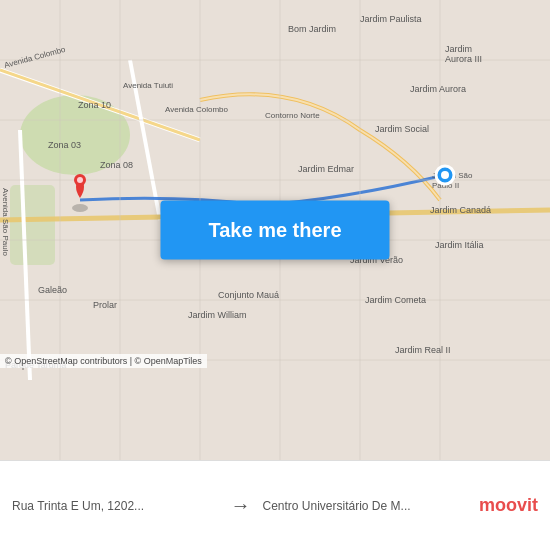 The width and height of the screenshot is (550, 550). I want to click on svg-text: Contorno Norte, so click(292, 116).